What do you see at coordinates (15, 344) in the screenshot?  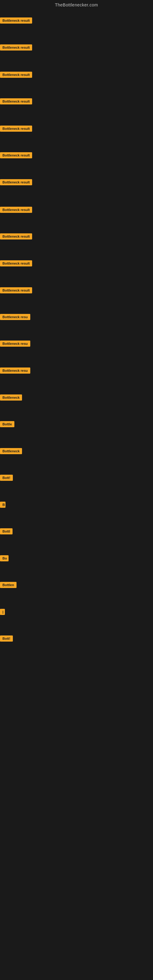 I see `bottleneck-badge-13: Bottleneck resu` at bounding box center [15, 344].